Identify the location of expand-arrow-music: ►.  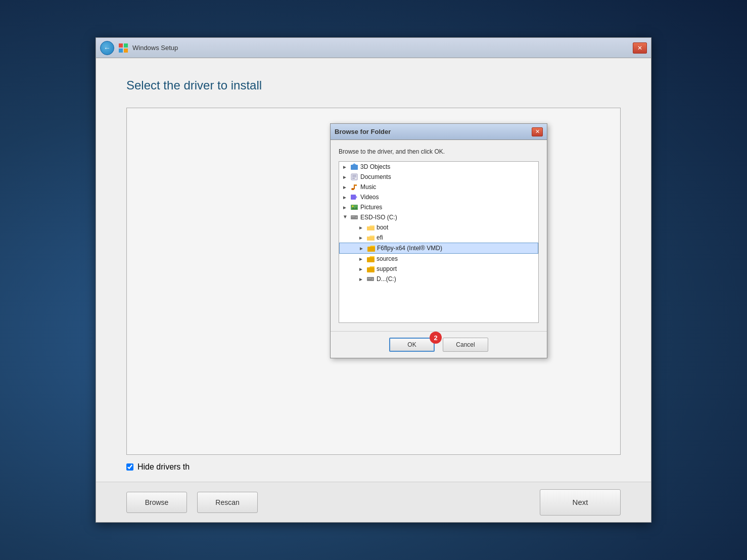
(345, 187).